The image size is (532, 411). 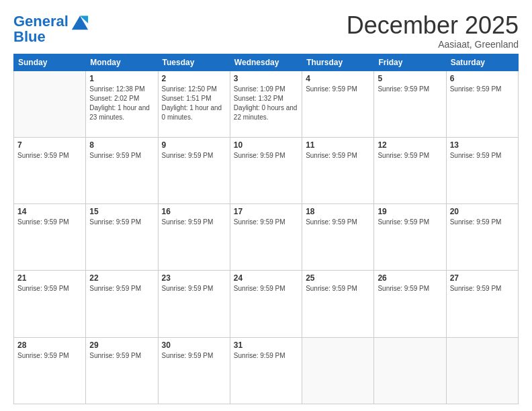 I want to click on logo-icon, so click(x=80, y=21).